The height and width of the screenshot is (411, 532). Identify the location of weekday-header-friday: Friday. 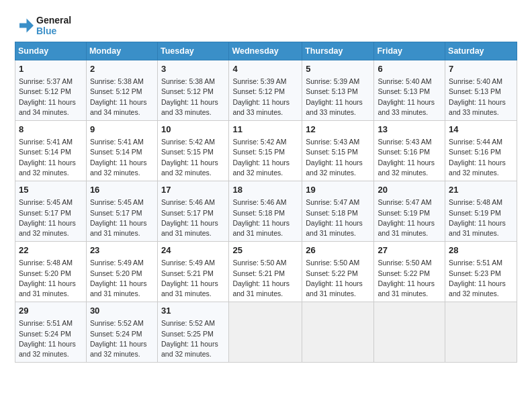
(410, 51).